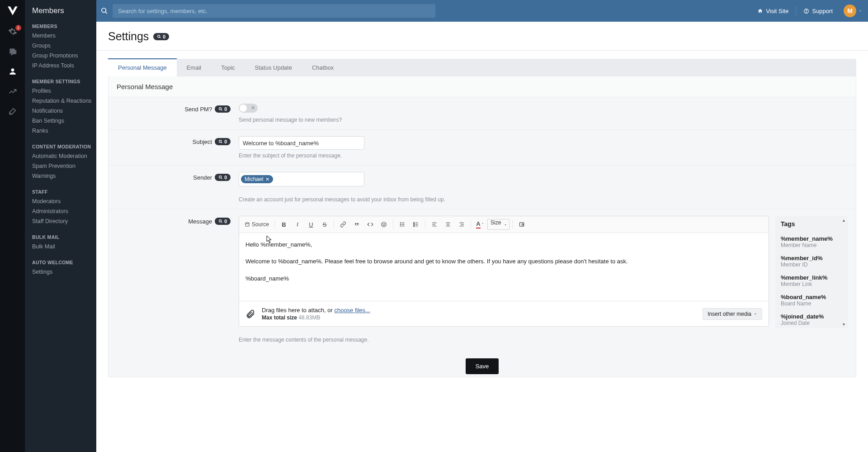 Image resolution: width=868 pixels, height=452 pixels. What do you see at coordinates (811, 297) in the screenshot?
I see `tag-code: %board_name%` at bounding box center [811, 297].